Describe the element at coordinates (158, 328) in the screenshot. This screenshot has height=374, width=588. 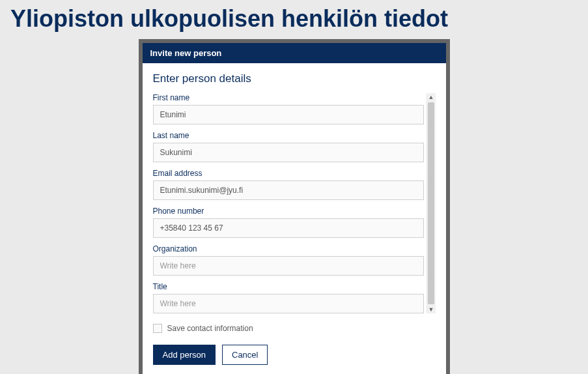
I see `save-contact-checkbox` at that location.